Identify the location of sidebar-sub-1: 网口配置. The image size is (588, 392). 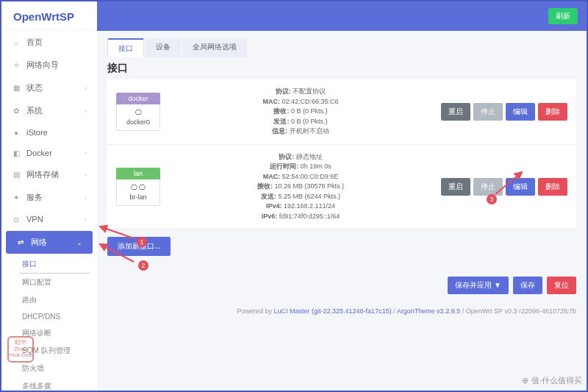
(49, 282).